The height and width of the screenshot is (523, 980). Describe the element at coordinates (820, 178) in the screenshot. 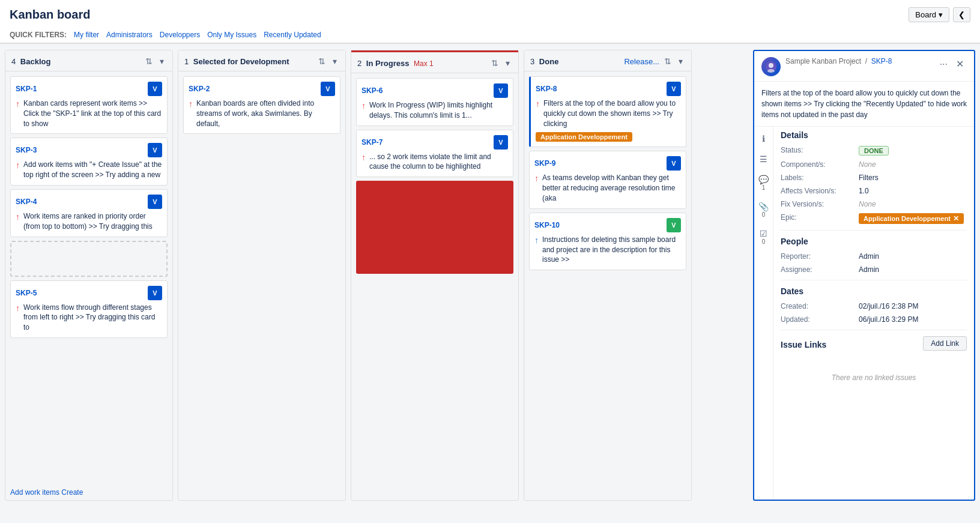

I see `labels-label: Labels:` at that location.